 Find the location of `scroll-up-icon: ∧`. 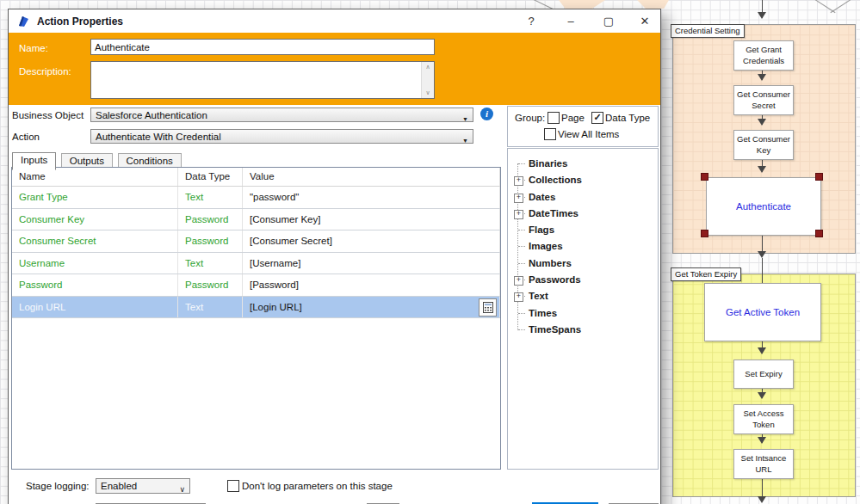

scroll-up-icon: ∧ is located at coordinates (427, 67).